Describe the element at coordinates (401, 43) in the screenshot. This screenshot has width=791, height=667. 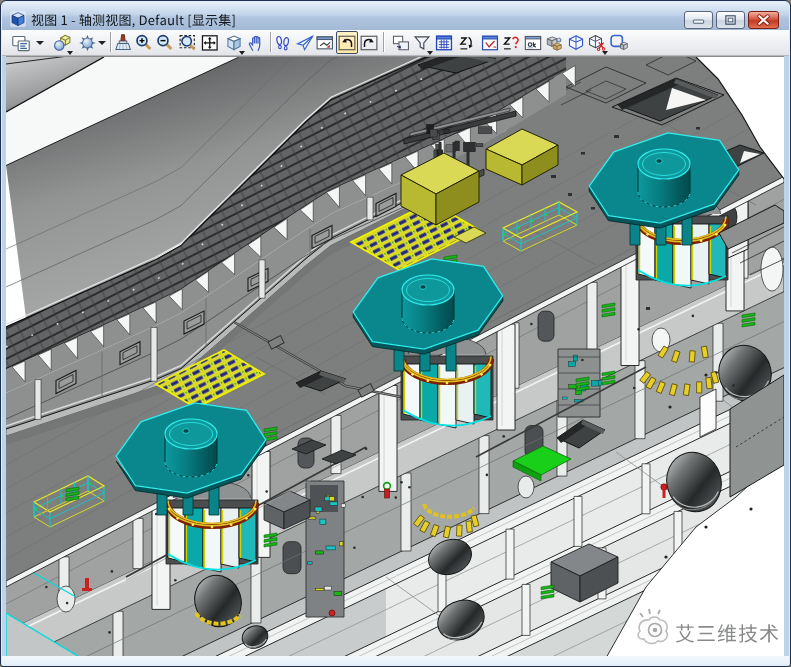
I see `copy-view-icon` at that location.